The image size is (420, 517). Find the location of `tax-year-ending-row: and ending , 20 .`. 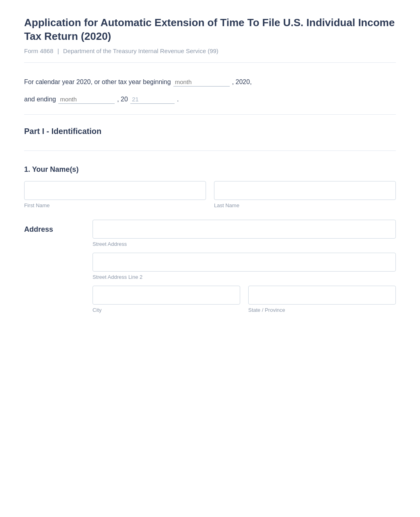

tax-year-ending-row: and ending , 20 . is located at coordinates (210, 99).